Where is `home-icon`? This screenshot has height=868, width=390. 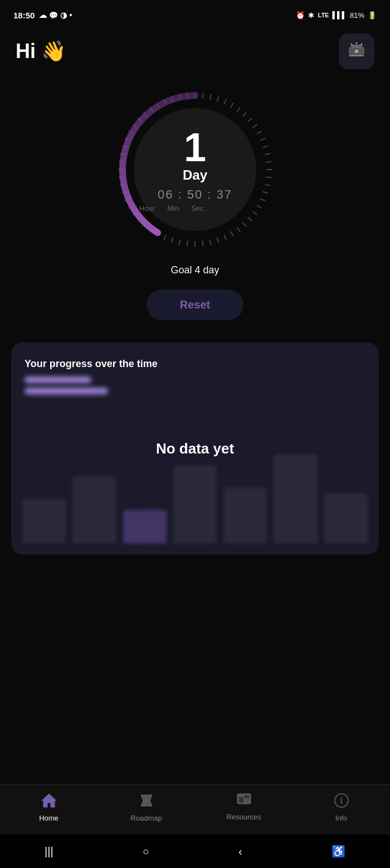
home-icon is located at coordinates (49, 802).